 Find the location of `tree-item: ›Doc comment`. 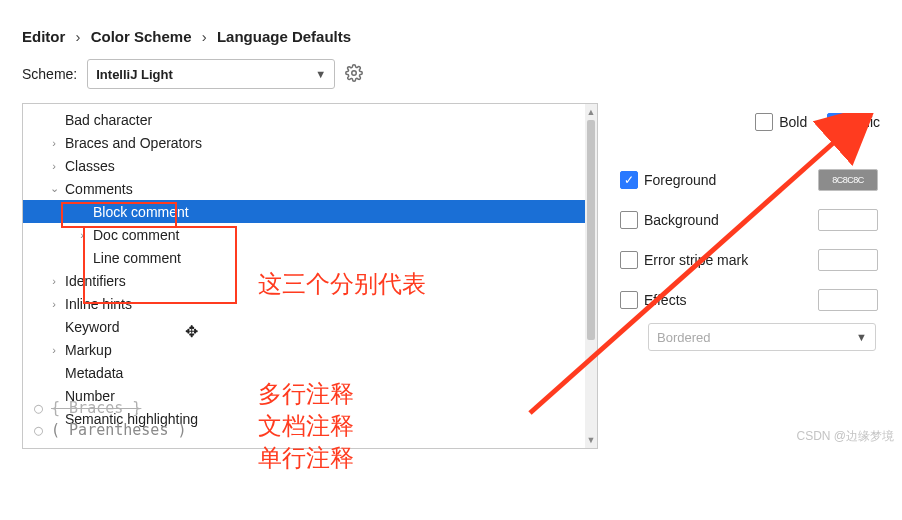

tree-item: ›Doc comment is located at coordinates (310, 234).